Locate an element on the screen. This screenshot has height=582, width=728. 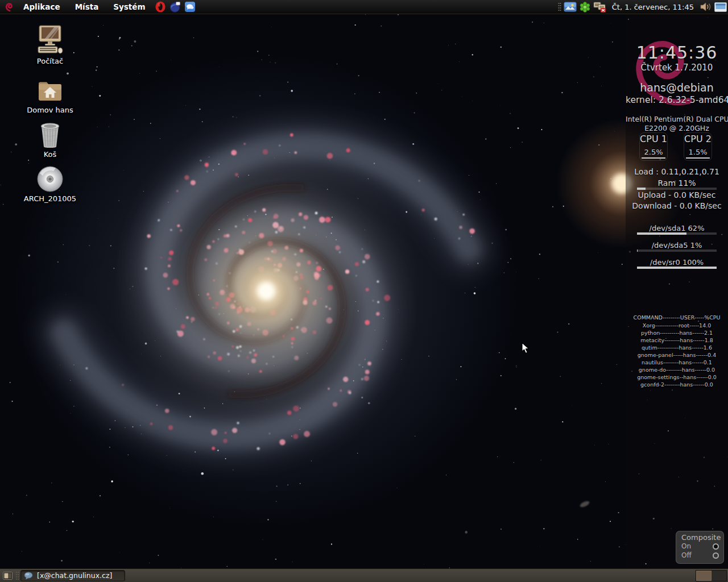
panel-grip is located at coordinates (17, 576).